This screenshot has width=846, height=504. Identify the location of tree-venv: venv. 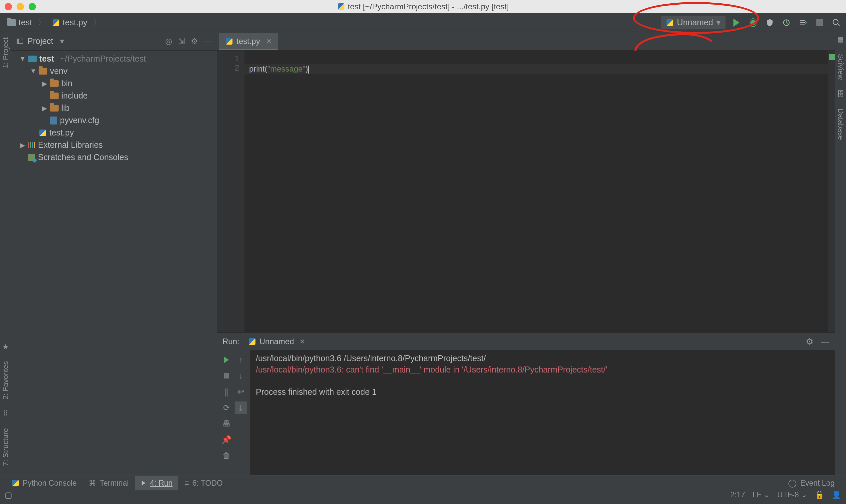
(114, 71).